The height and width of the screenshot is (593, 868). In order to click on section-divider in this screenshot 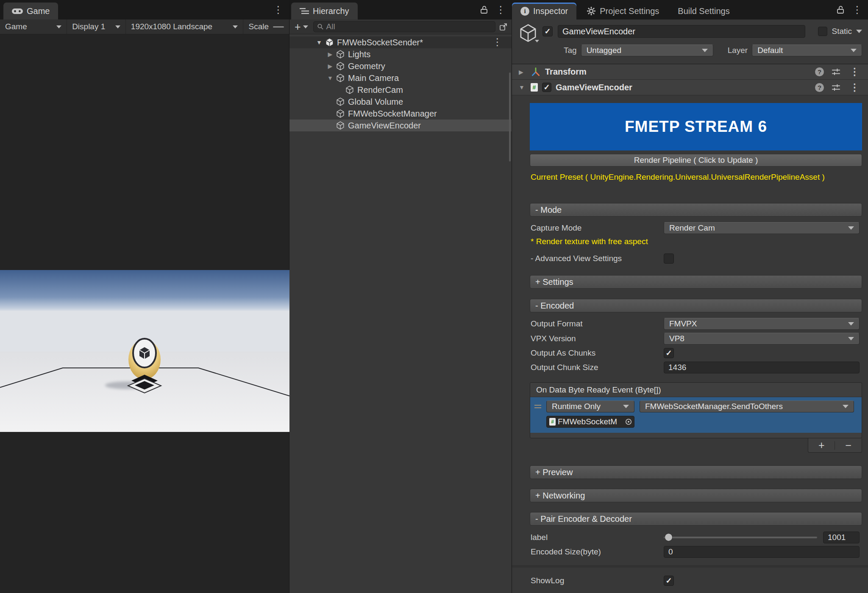, I will do `click(690, 566)`.